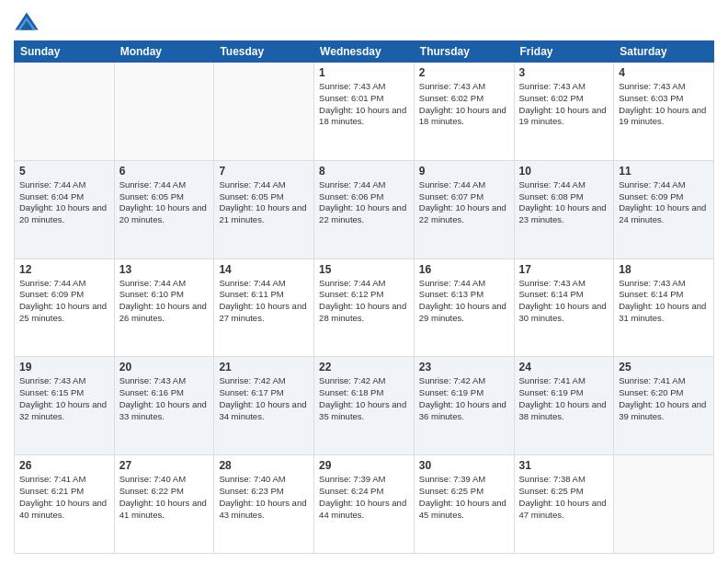 This screenshot has height=563, width=728. I want to click on calendar-cell: 6Sunrise: 7:44 AM Sunset: 6:05 PM Daylig…, so click(164, 210).